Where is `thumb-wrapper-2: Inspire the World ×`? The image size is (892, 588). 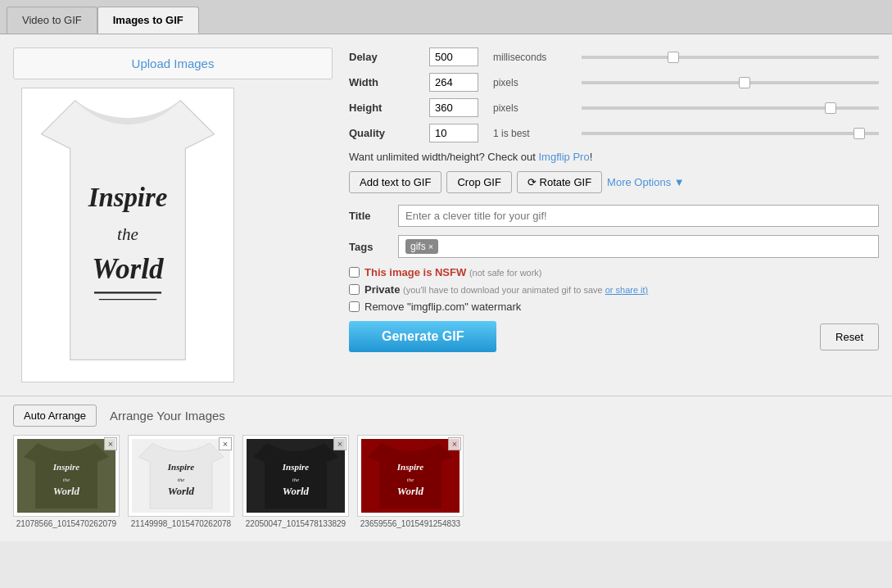 thumb-wrapper-2: Inspire the World × is located at coordinates (181, 476).